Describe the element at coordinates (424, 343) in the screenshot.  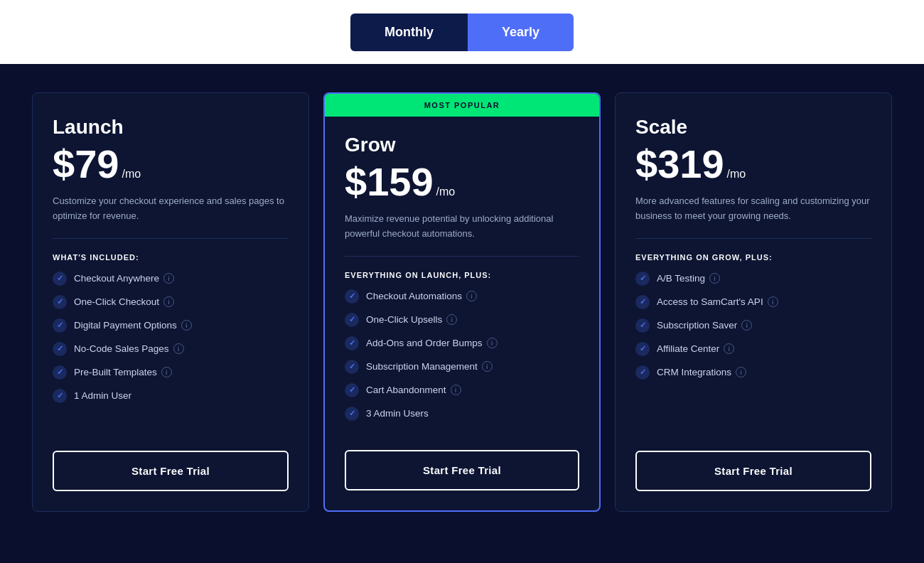
I see `feature-text-grow-2: Add-Ons and Order Bumps` at that location.